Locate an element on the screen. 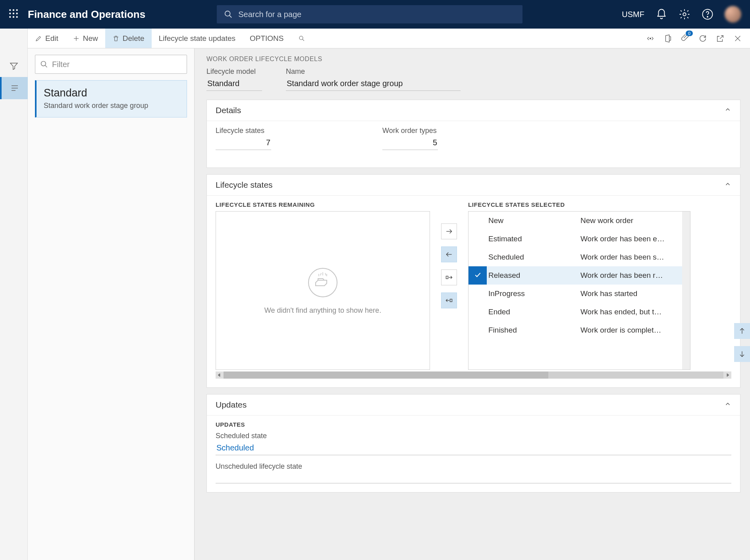 This screenshot has height=560, width=750. list-rail-button is located at coordinates (14, 88).